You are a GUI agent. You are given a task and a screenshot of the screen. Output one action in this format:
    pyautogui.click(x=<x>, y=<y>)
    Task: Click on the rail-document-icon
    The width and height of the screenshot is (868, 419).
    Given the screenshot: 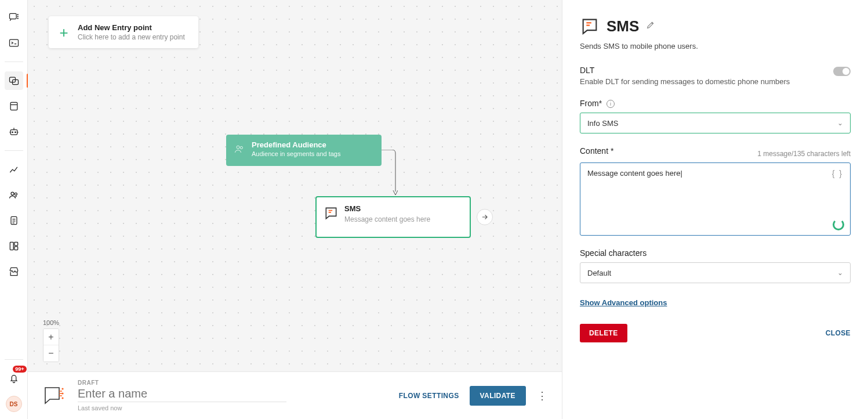 What is the action you would take?
    pyautogui.click(x=14, y=221)
    